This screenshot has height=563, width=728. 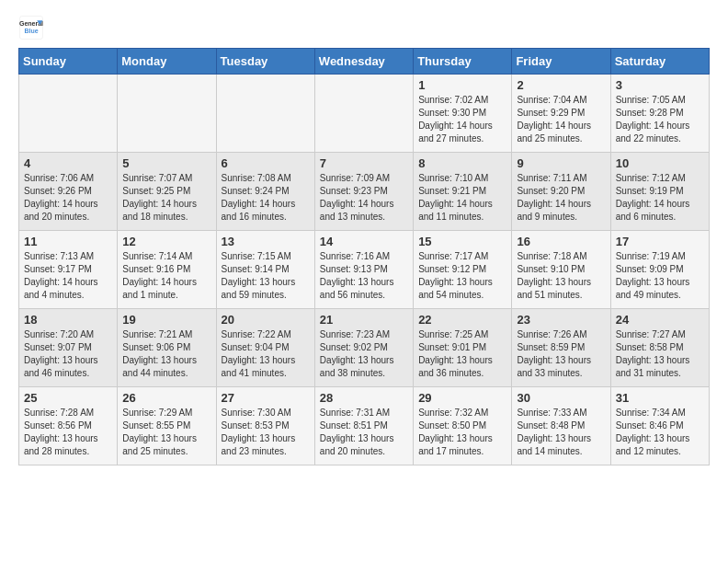 I want to click on day-number: 7, so click(x=364, y=164).